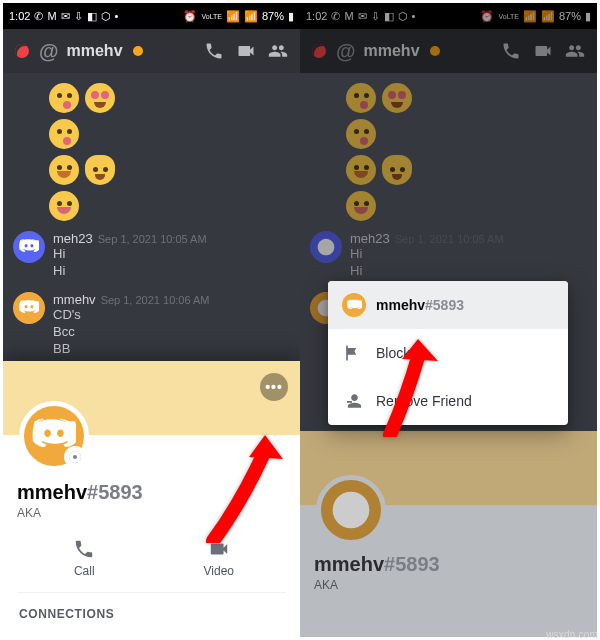  Describe the element at coordinates (84, 571) in the screenshot. I see `call-label: Call` at that location.